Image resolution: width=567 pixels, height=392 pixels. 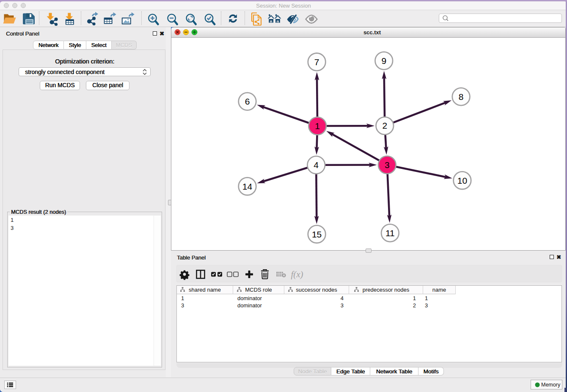 What do you see at coordinates (316, 165) in the screenshot?
I see `svg-text: 4` at bounding box center [316, 165].